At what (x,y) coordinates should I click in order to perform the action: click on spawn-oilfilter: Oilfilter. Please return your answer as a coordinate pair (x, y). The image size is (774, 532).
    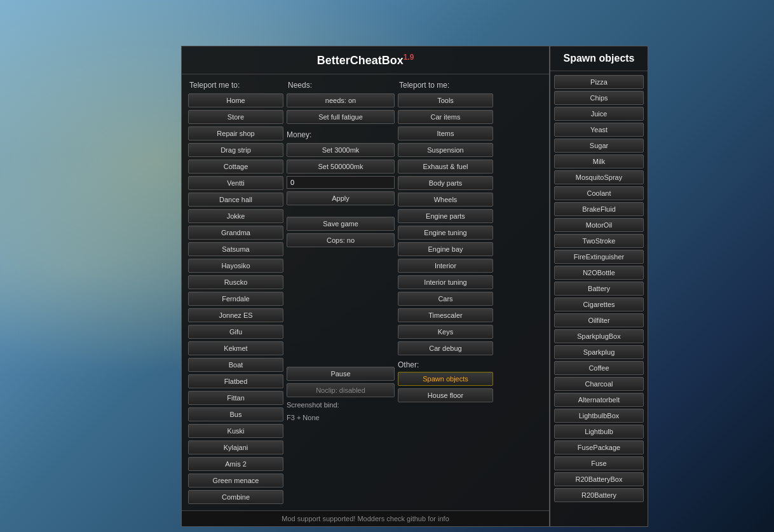
    Looking at the image, I should click on (599, 320).